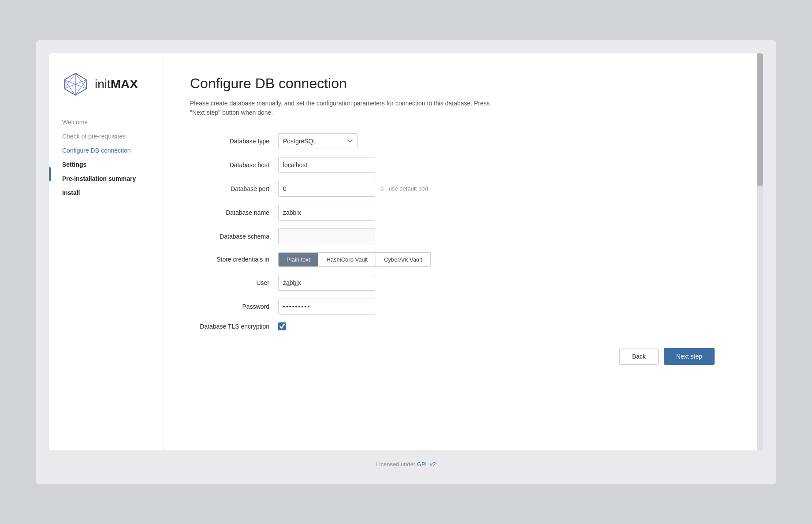 The height and width of the screenshot is (524, 812). What do you see at coordinates (327, 283) in the screenshot?
I see `user-input` at bounding box center [327, 283].